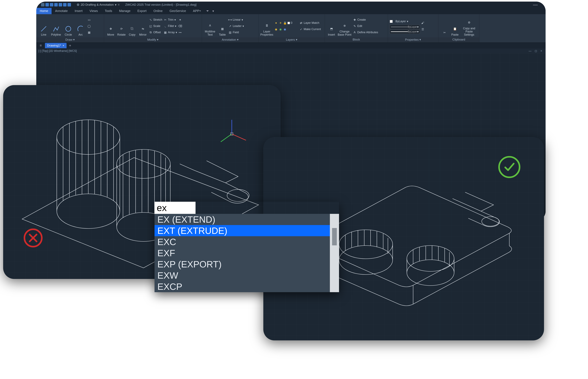 This screenshot has width=588, height=379. I want to click on cmd-suggestion-selected: EXT (EXTRUDE), so click(242, 231).